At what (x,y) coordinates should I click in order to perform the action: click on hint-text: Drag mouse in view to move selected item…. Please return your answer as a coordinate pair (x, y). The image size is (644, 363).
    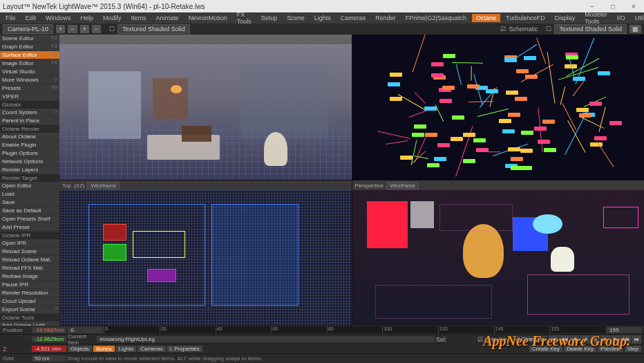
    Looking at the image, I should click on (354, 358).